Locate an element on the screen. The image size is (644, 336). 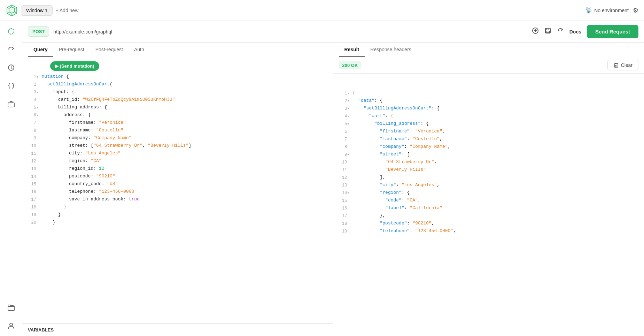
save-button is located at coordinates (548, 31).